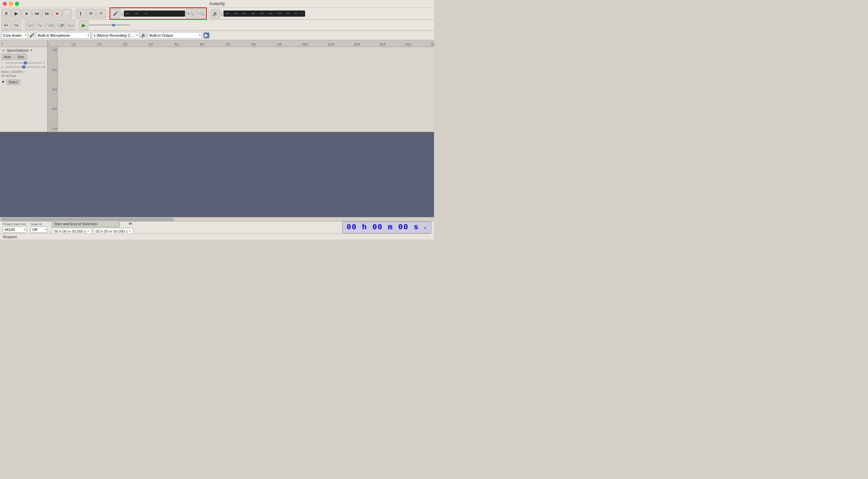 The width and height of the screenshot is (868, 479). What do you see at coordinates (305, 46) in the screenshot?
I see `ruler-line-10.0` at bounding box center [305, 46].